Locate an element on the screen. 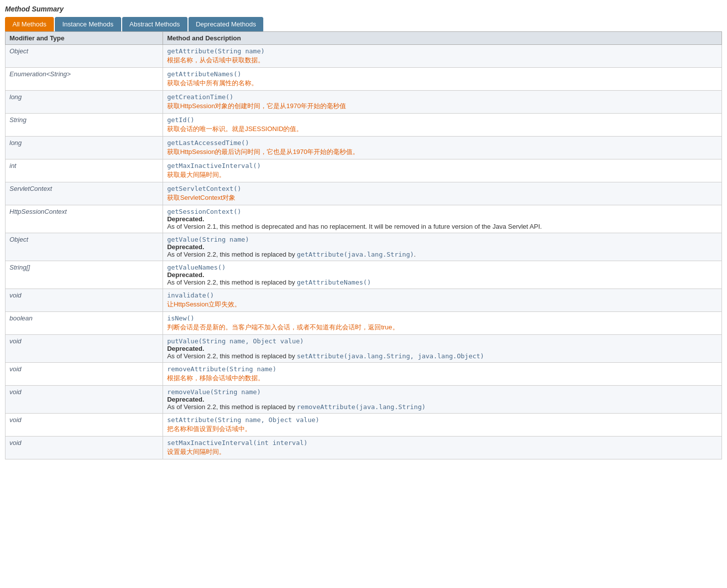 Image resolution: width=727 pixels, height=588 pixels. table-row: longgetLastAccessedTime()获取HttpSession的最… is located at coordinates (364, 148).